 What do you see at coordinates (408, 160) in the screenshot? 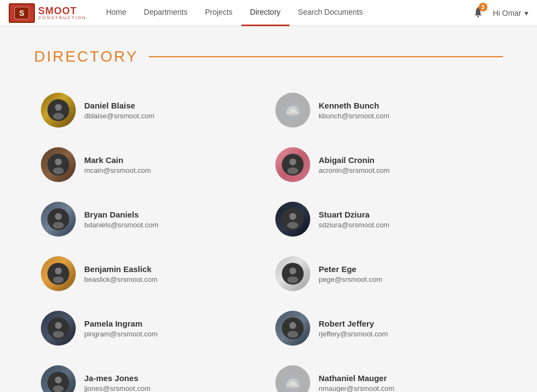
I see `person-name: Abigail Cronin` at bounding box center [408, 160].